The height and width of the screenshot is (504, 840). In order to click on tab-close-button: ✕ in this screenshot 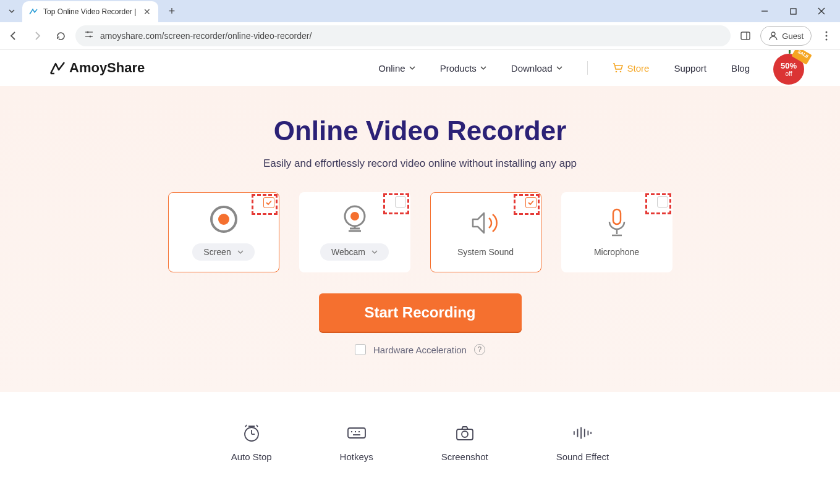, I will do `click(147, 12)`.